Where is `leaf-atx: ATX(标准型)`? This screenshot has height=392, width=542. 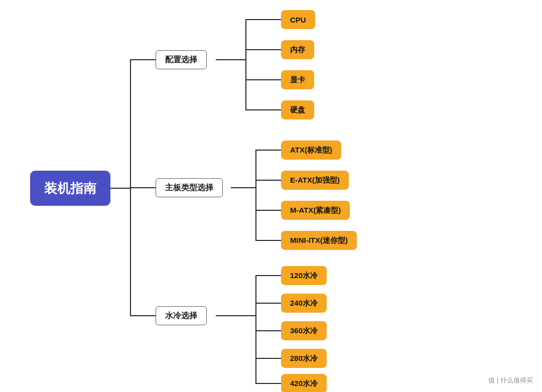
leaf-atx: ATX(标准型) is located at coordinates (311, 150).